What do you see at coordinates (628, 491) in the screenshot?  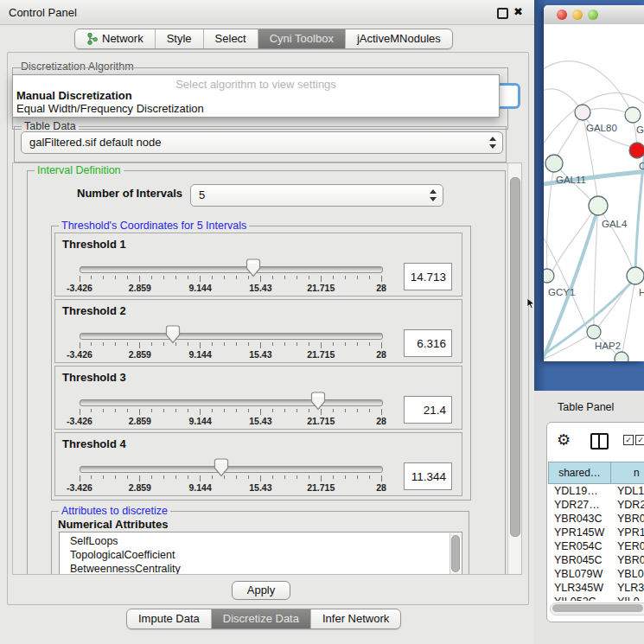 I see `cell-name: YDL1` at bounding box center [628, 491].